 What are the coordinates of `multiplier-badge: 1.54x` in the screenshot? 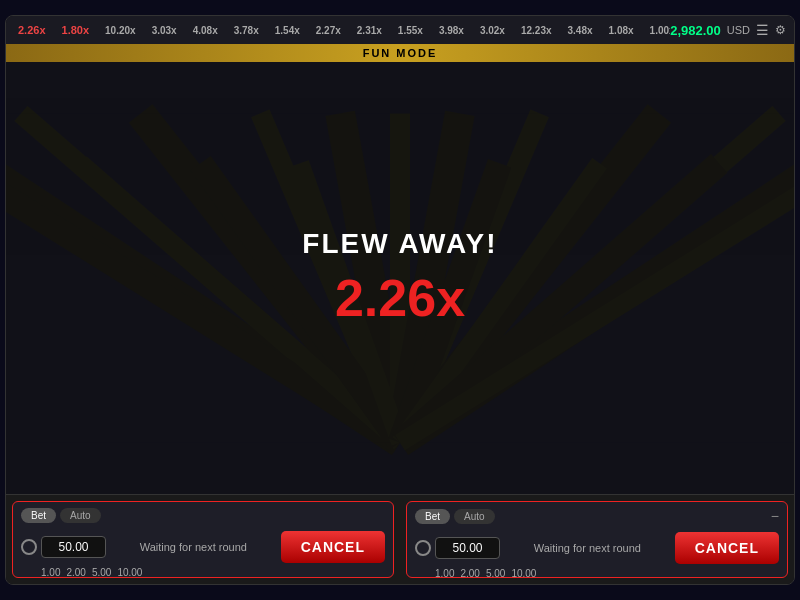 It's located at (288, 30).